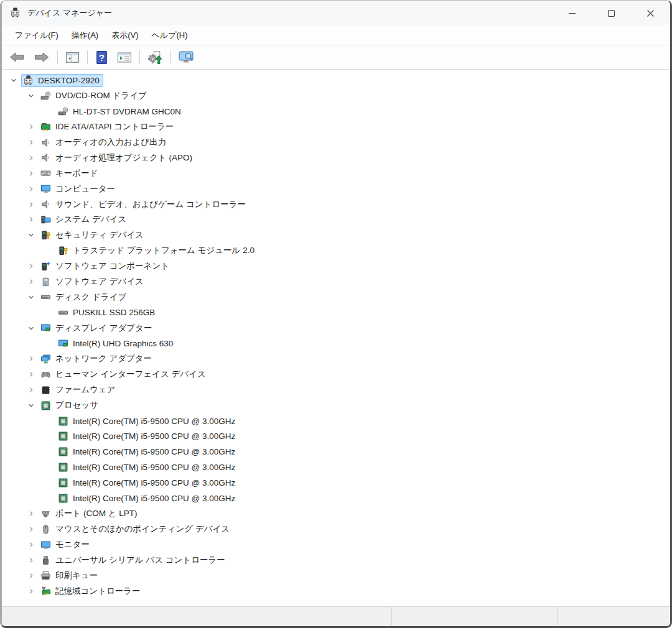 Image resolution: width=672 pixels, height=628 pixels. I want to click on tree-item: 記憶域コントローラー, so click(336, 591).